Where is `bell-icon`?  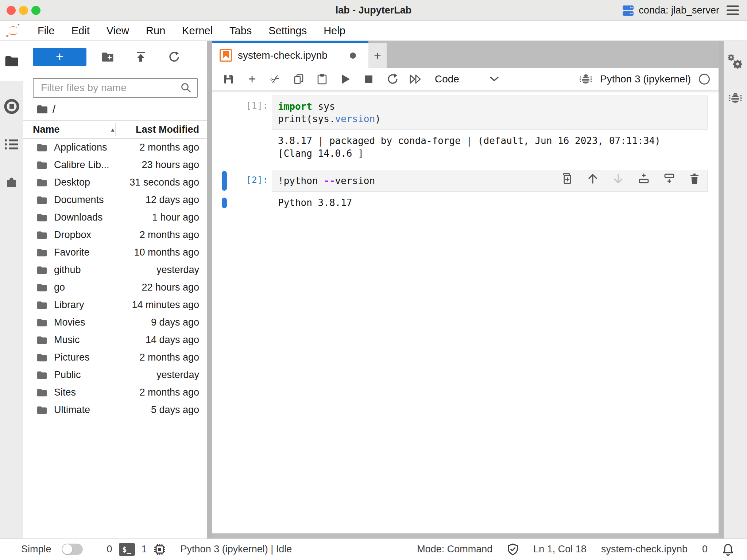
bell-icon is located at coordinates (728, 549).